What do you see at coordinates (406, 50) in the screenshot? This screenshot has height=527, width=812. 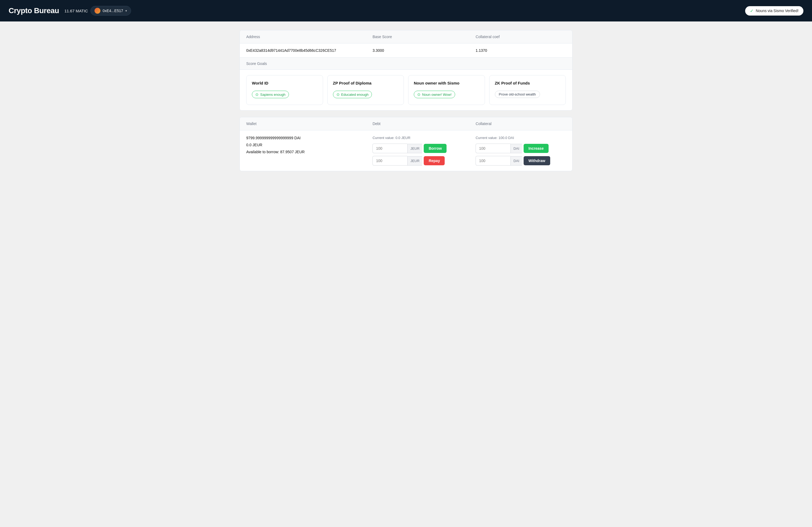 I see `score-table-row: 0xE432a8314d971441Ad7700e8b45d66cC326CE5…` at bounding box center [406, 50].